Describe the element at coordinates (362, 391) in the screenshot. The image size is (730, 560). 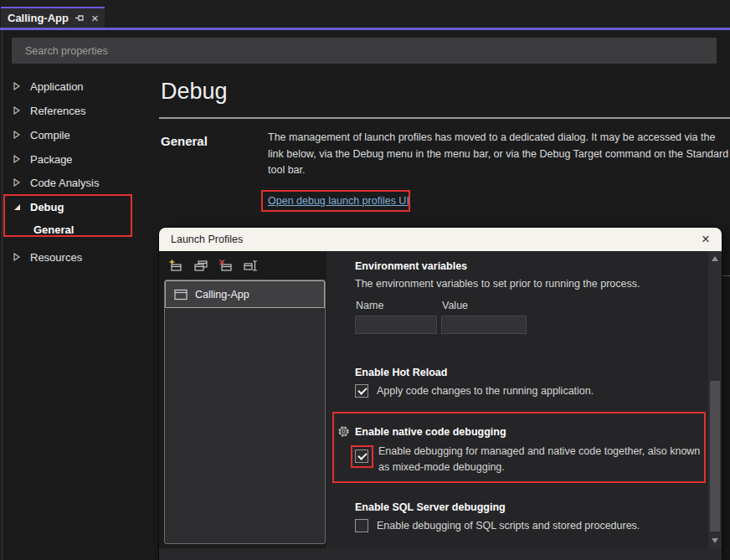
I see `hot-reload-checkbox` at that location.